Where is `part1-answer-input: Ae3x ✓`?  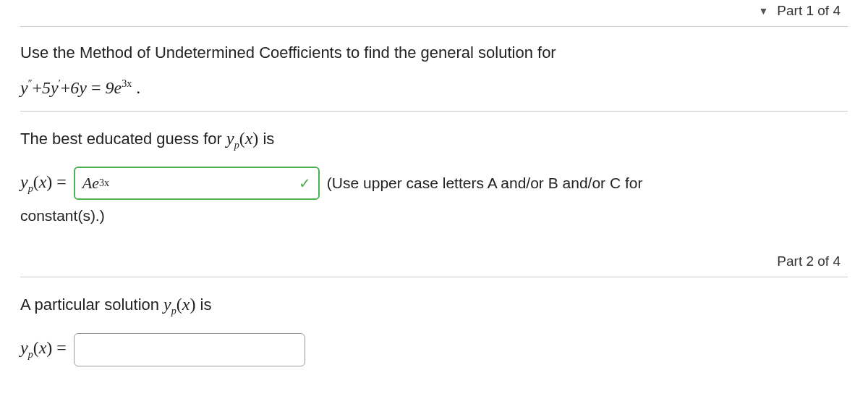 part1-answer-input: Ae3x ✓ is located at coordinates (197, 183).